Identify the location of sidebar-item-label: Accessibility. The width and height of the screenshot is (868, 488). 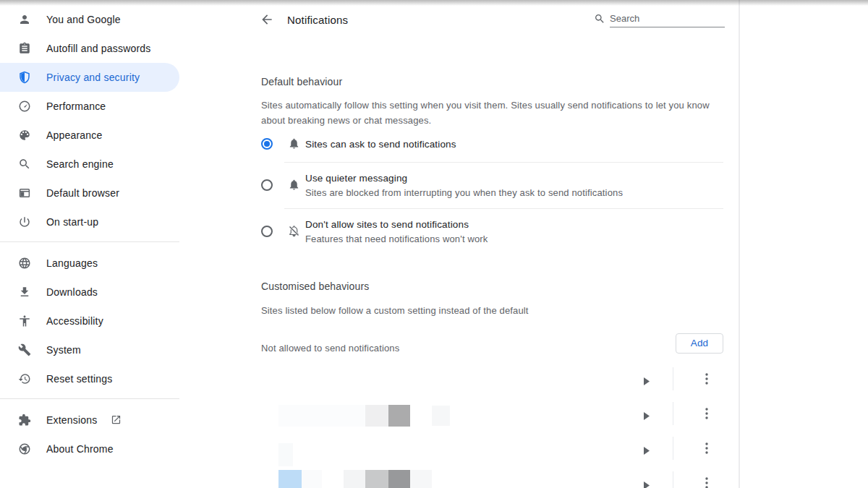
(75, 321).